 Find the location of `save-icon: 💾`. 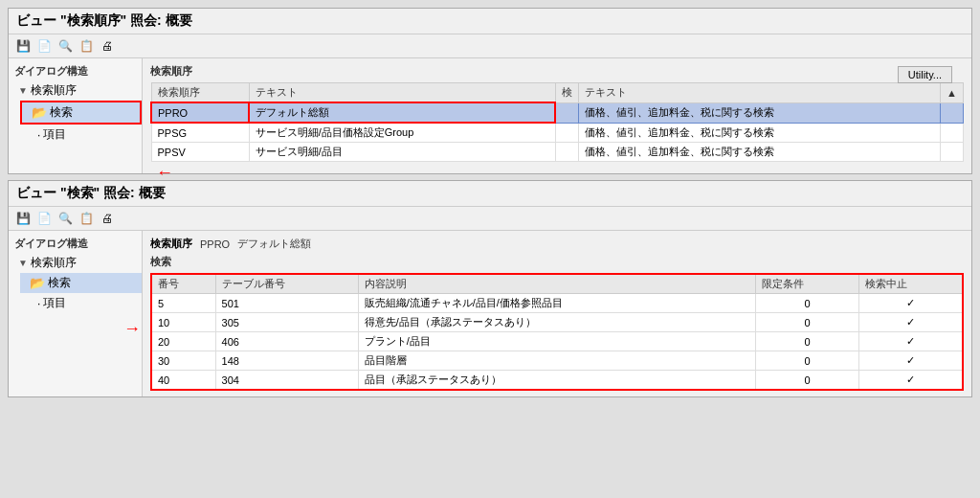

save-icon: 💾 is located at coordinates (23, 46).